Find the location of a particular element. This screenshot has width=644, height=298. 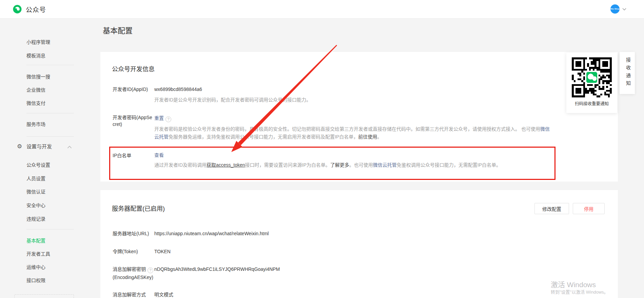

sidebar-item-verification: 微信认证 is located at coordinates (36, 192).